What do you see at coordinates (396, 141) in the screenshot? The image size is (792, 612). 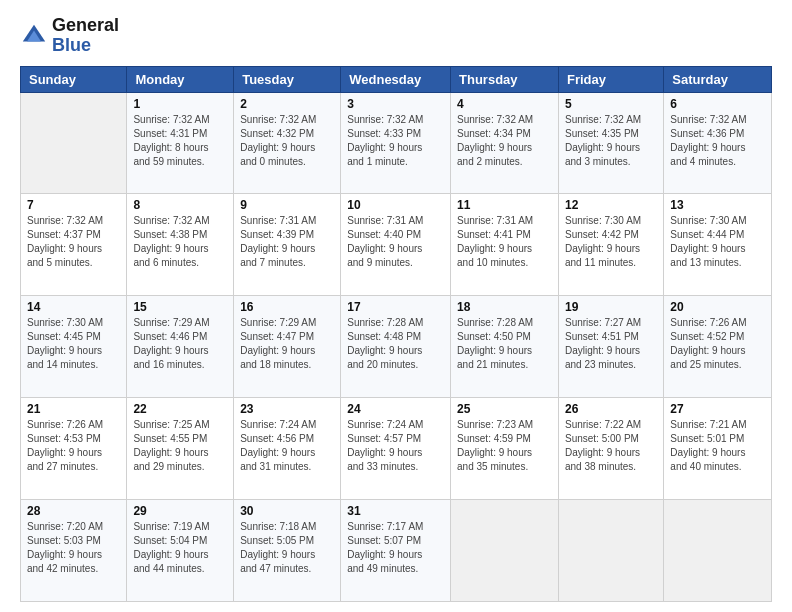 I see `day-info: Sunrise: 7:32 AMSunset: 4:33 PMDaylight:…` at bounding box center [396, 141].